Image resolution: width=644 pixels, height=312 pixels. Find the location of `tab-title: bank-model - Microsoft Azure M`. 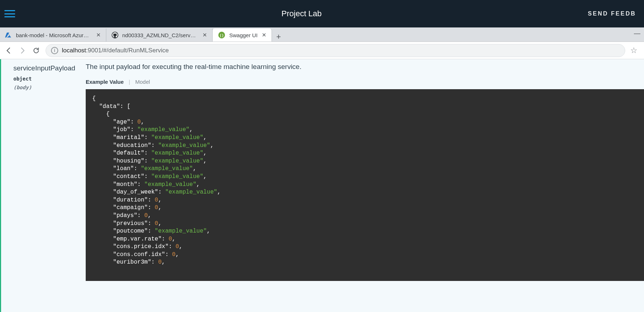

tab-title: bank-model - Microsoft Azure M is located at coordinates (54, 35).